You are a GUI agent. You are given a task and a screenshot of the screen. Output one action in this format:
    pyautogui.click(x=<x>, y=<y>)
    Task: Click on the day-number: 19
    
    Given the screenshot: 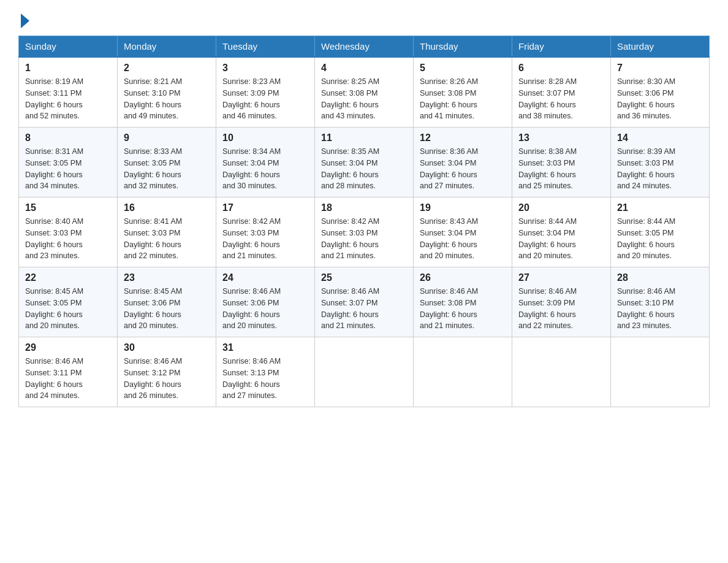 What is the action you would take?
    pyautogui.click(x=463, y=208)
    